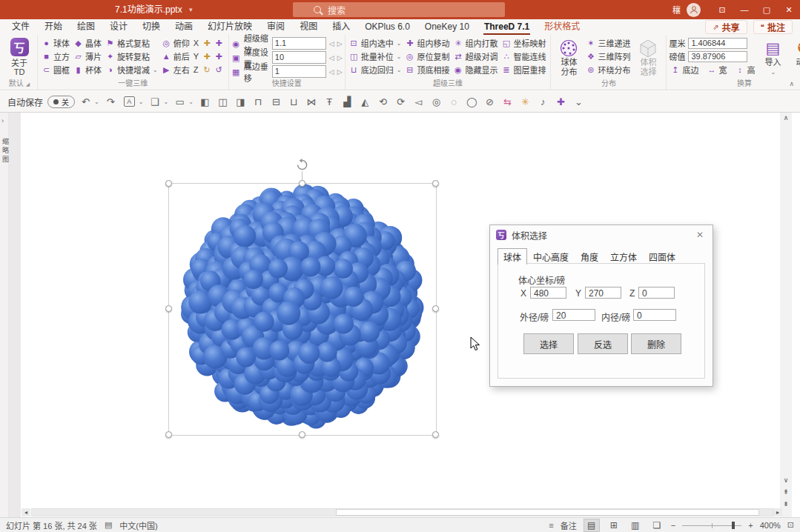 Image resolution: width=800 pixels, height=532 pixels. I want to click on batch-fill-button: ◫批量补位⌄, so click(375, 56).